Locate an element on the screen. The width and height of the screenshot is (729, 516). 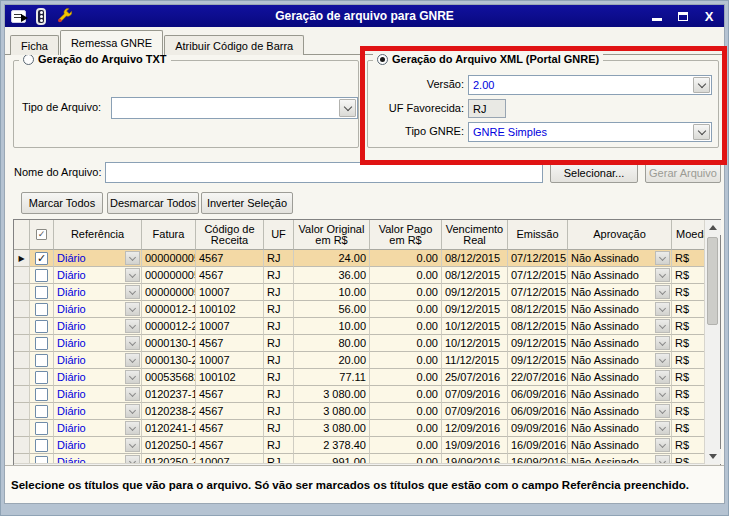
table-row: Diário0000012-1100102RJ56.000.0009/12/20… is located at coordinates (359, 310).